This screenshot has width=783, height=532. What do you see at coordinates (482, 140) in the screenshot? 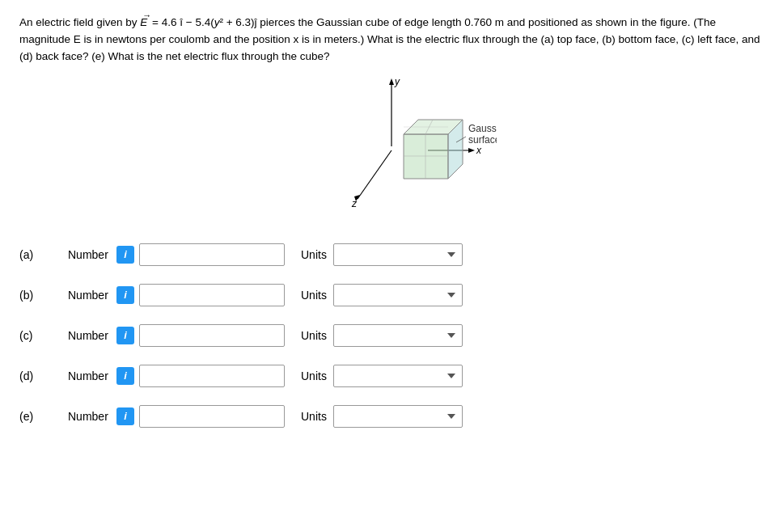
I see `svg-text: surface` at bounding box center [482, 140].